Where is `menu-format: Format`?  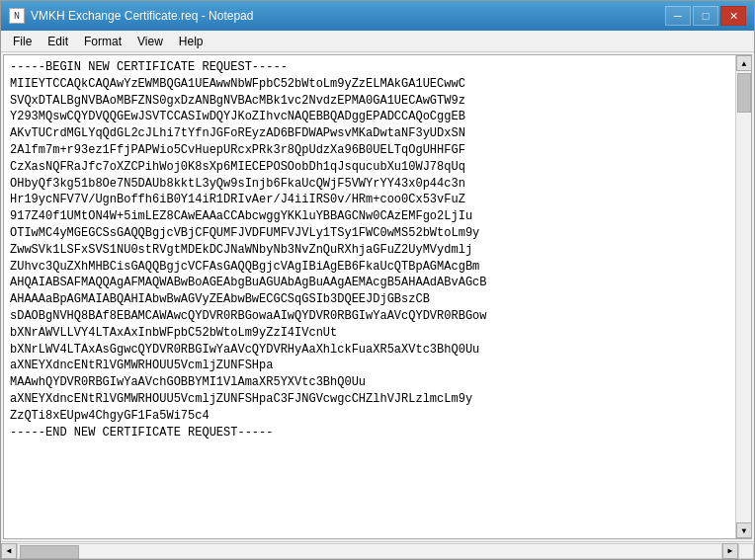
menu-format: Format is located at coordinates (103, 41).